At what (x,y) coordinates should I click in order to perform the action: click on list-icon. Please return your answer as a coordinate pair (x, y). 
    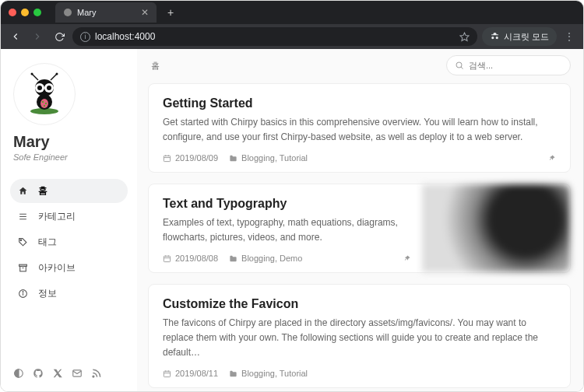
    Looking at the image, I should click on (23, 216).